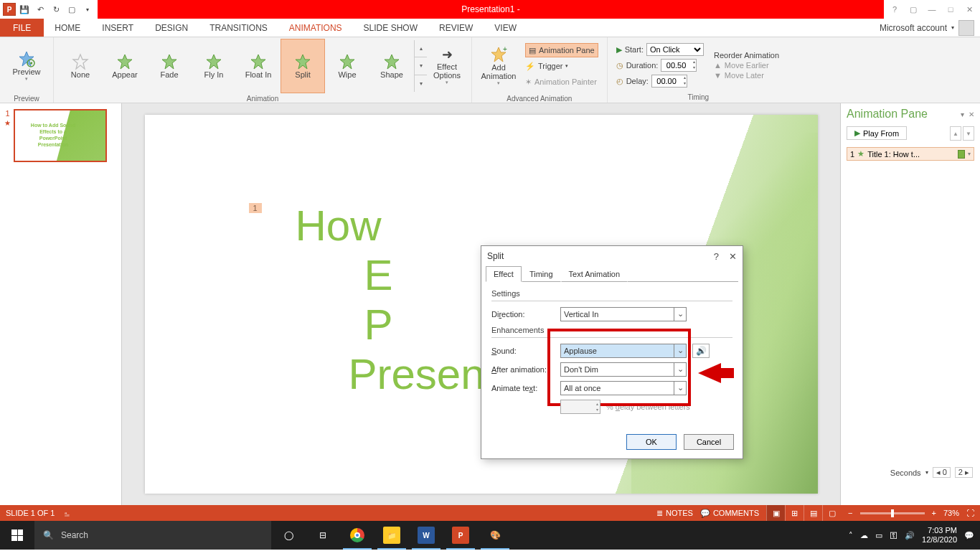  What do you see at coordinates (562, 50) in the screenshot?
I see `animation-pane-button: ▤Animation Pane` at bounding box center [562, 50].